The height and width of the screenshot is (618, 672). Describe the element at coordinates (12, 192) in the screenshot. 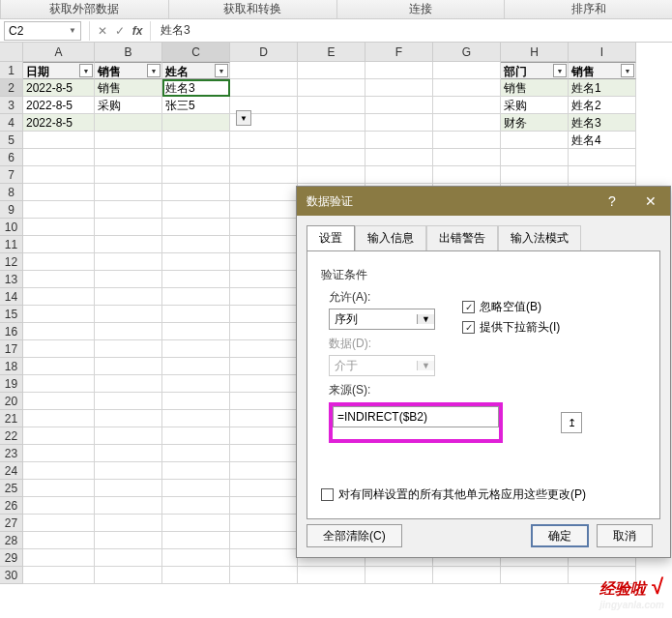

I see `row-header: 8` at that location.